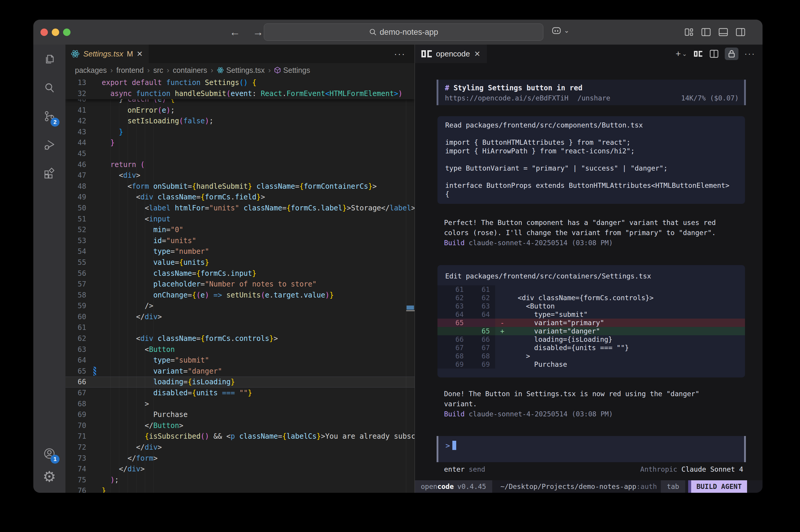 Image resolution: width=800 pixels, height=532 pixels. What do you see at coordinates (240, 230) in the screenshot?
I see `code-line-52: 52 min="0"` at bounding box center [240, 230].